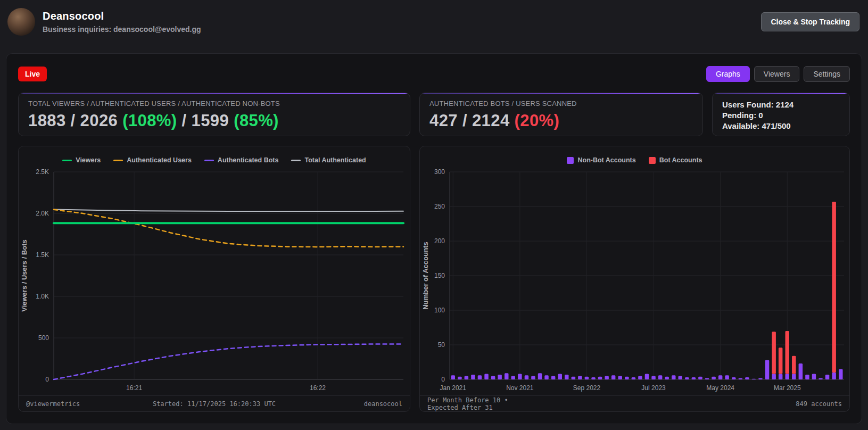 This screenshot has width=868, height=430. Describe the element at coordinates (43, 213) in the screenshot. I see `svg-text: 2.0K` at that location.